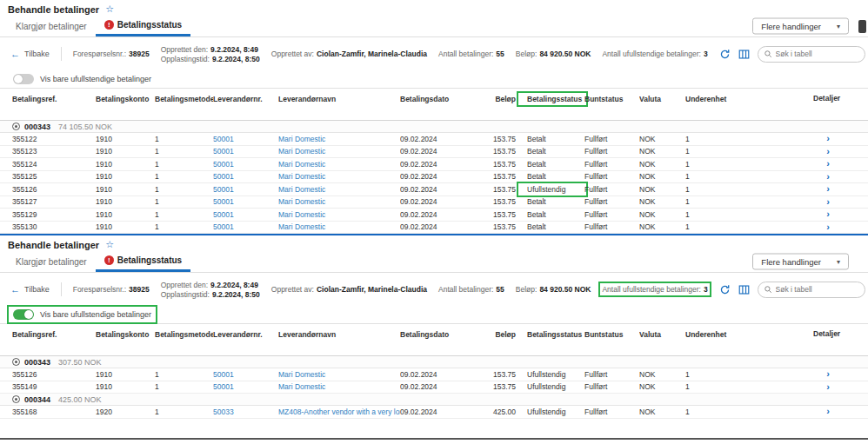 This screenshot has height=444, width=868. What do you see at coordinates (434, 139) in the screenshot?
I see `payment-row: 3551221910150001Mari Domestic09.02.20241…` at bounding box center [434, 139].